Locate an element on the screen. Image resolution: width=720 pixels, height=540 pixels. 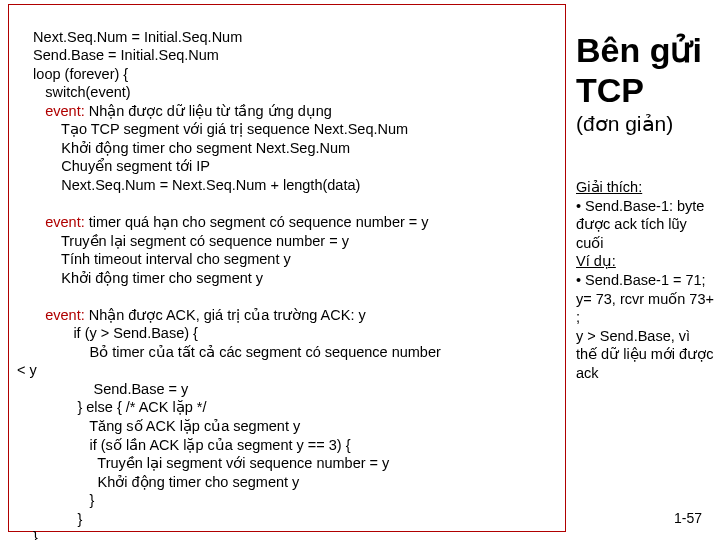
page-number: 1-57 is located at coordinates (688, 518).